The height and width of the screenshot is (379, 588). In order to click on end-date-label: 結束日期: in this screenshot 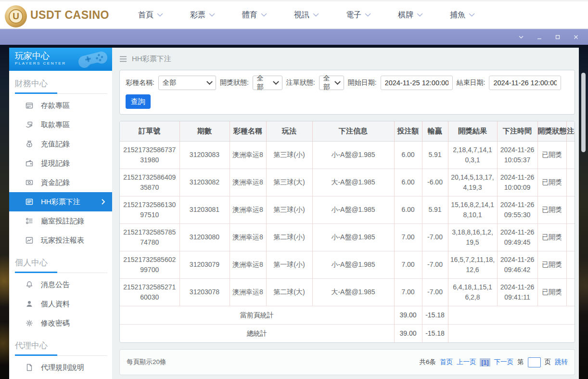, I will do `click(471, 83)`.